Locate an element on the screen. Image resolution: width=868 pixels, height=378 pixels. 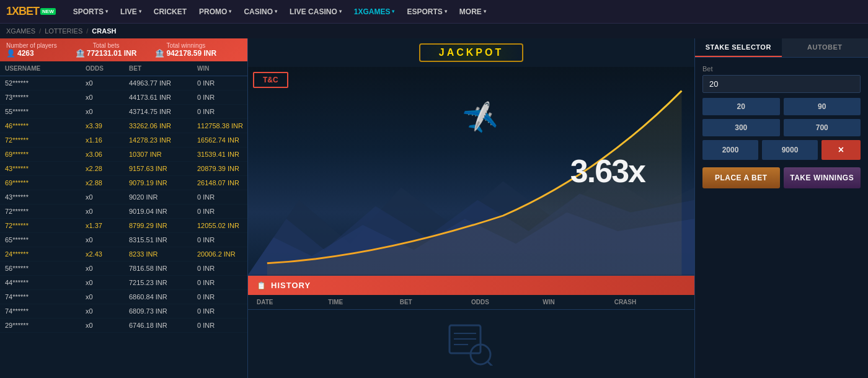
table-row: 74****** x0 6809.73 INR 0 INR is located at coordinates (124, 311).